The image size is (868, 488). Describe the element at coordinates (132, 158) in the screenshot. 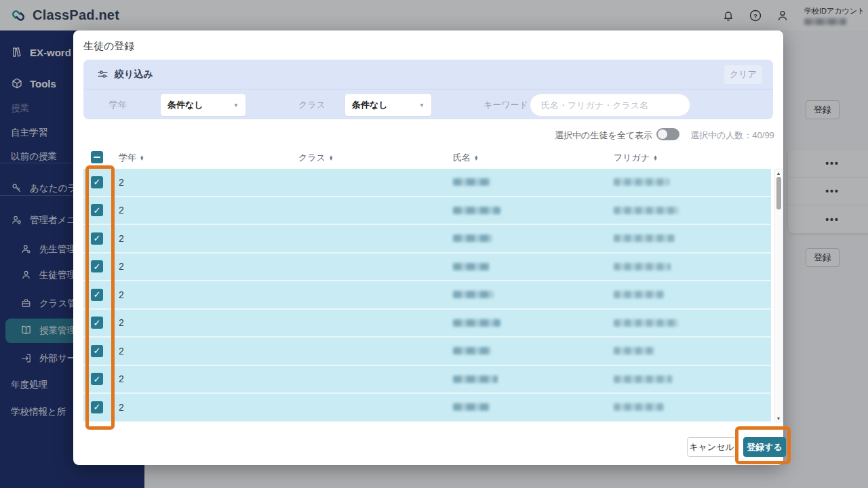

I see `column-header-grade: 学年▲▼` at that location.